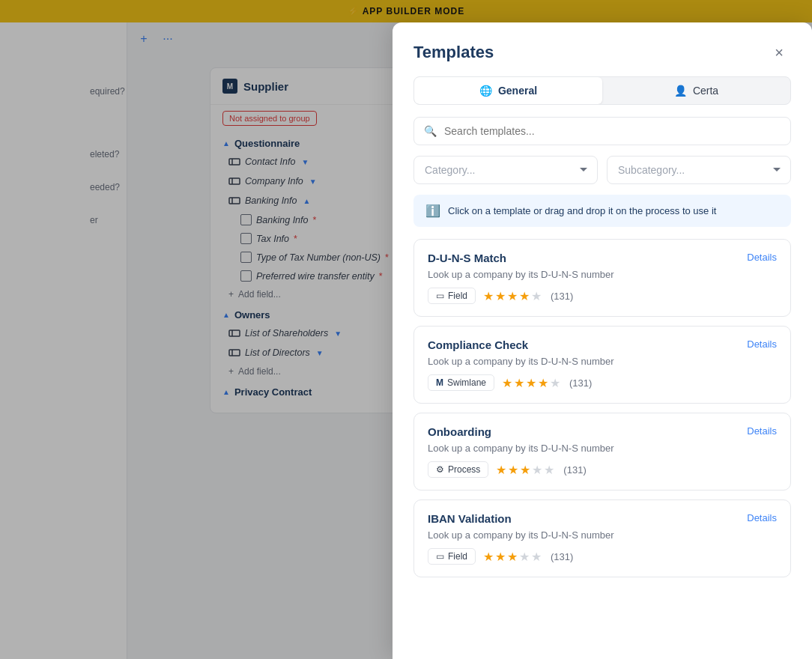 This screenshot has height=659, width=812. Describe the element at coordinates (602, 211) in the screenshot. I see `info-banner: ℹ️ Click on a template or drag and drop …` at that location.